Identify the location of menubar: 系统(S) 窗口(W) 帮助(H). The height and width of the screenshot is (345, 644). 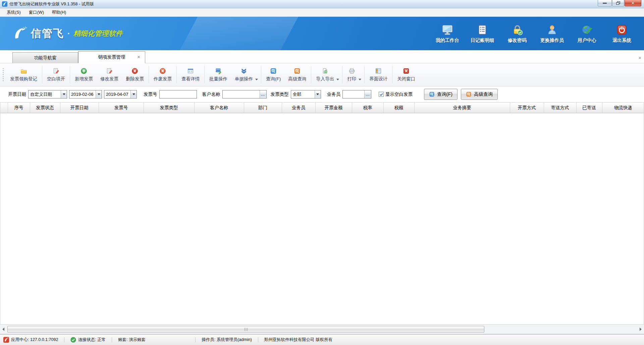
(322, 13).